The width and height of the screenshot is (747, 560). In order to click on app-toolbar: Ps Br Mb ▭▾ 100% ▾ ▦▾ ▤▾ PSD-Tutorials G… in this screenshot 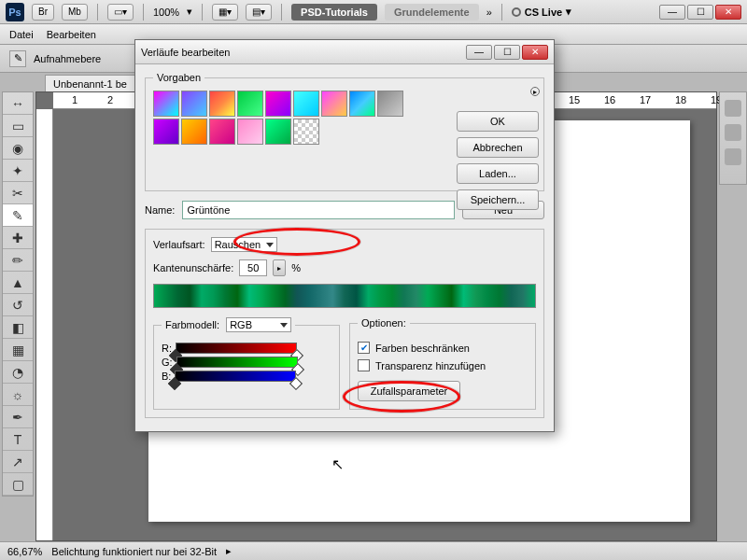, I will do `click(374, 12)`.